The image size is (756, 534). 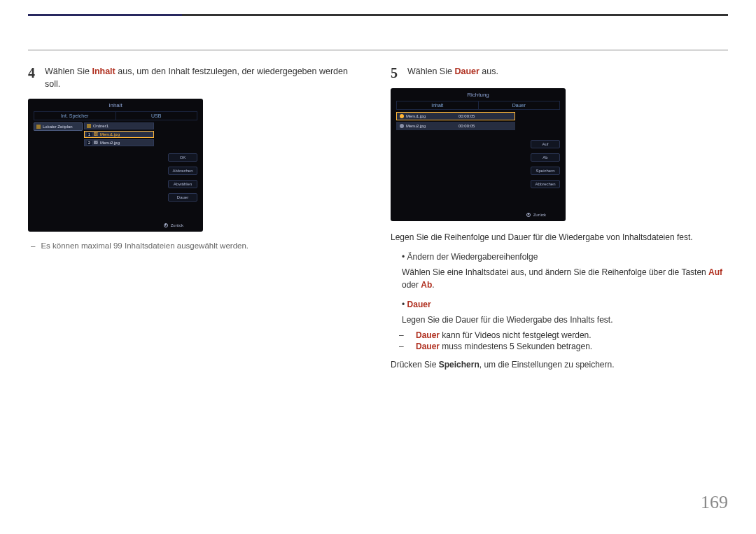 What do you see at coordinates (572, 335) in the screenshot?
I see `sub-bullet: Dauer kann für Videos nicht festgelegt w…` at bounding box center [572, 335].